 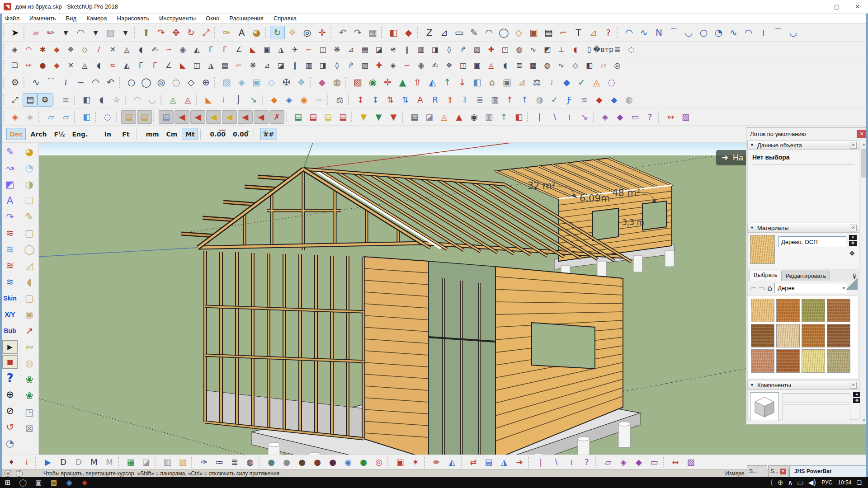 What do you see at coordinates (241, 134) in the screenshot?
I see `units-button-0.00: 0.00` at bounding box center [241, 134].